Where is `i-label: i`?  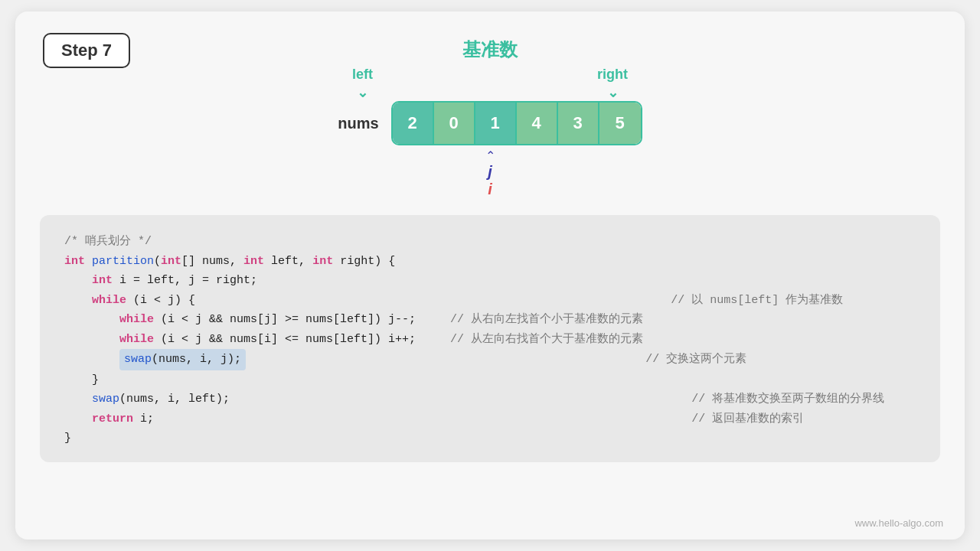
i-label: i is located at coordinates (490, 190).